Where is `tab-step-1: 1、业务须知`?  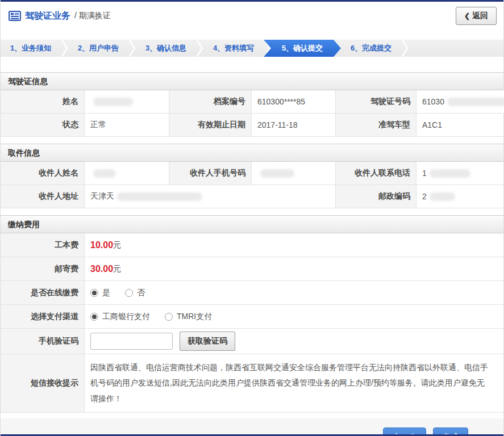
tab-step-1: 1、业务须知 is located at coordinates (31, 48).